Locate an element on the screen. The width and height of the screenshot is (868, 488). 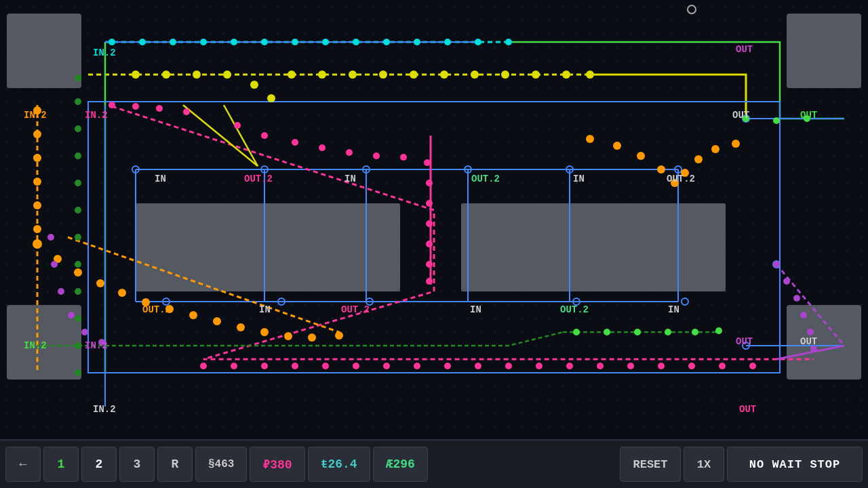
score4-display: Æ296 is located at coordinates (400, 464).